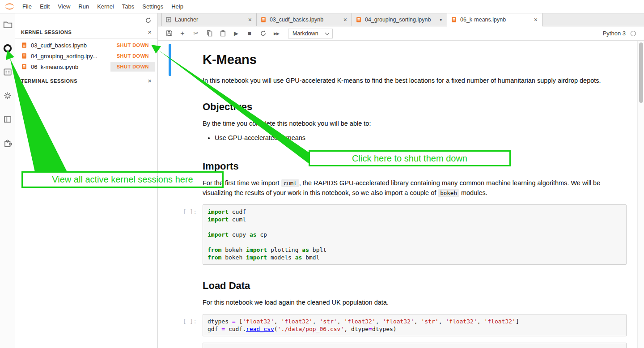 The height and width of the screenshot is (348, 644). Describe the element at coordinates (71, 46) in the screenshot. I see `session-name: 03_cudf_basics.ipynb` at that location.